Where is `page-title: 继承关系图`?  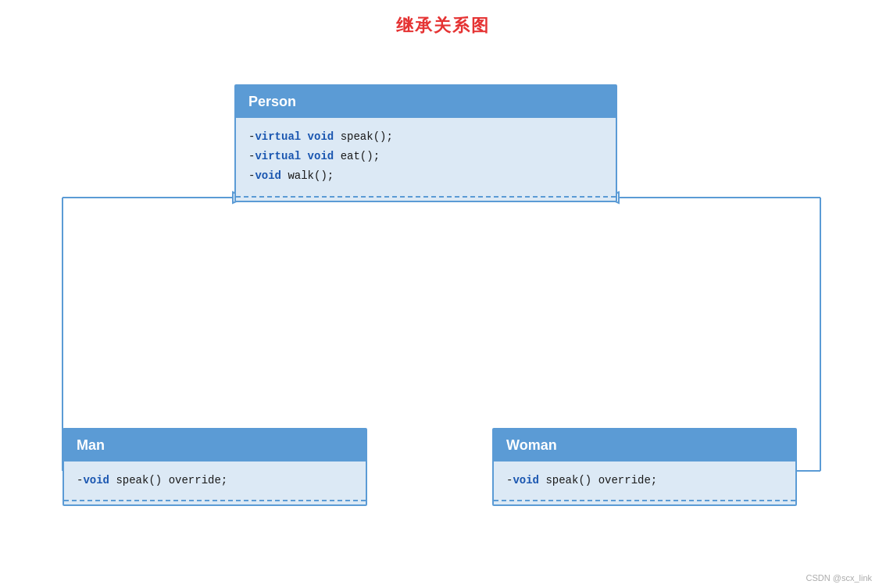
page-title: 继承关系图 is located at coordinates (443, 19).